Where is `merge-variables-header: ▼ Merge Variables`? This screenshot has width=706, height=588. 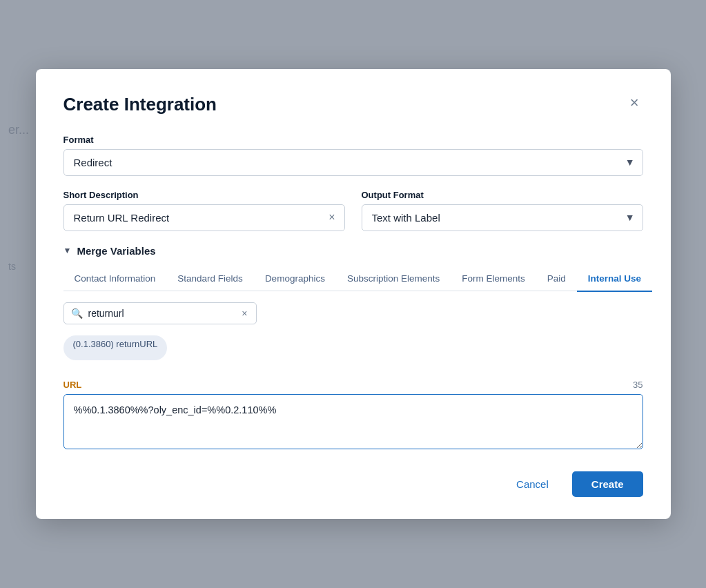
merge-variables-header: ▼ Merge Variables is located at coordinates (353, 251).